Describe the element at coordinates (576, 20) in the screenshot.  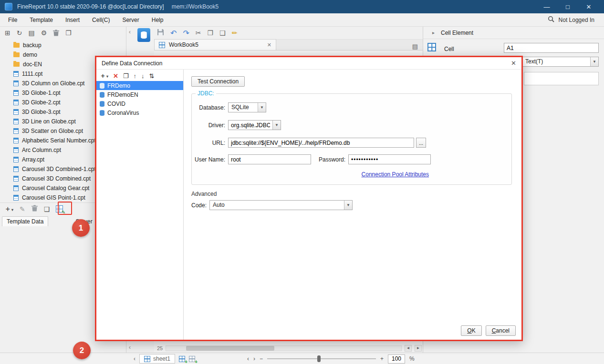
I see `login-status: Not Logged In` at that location.